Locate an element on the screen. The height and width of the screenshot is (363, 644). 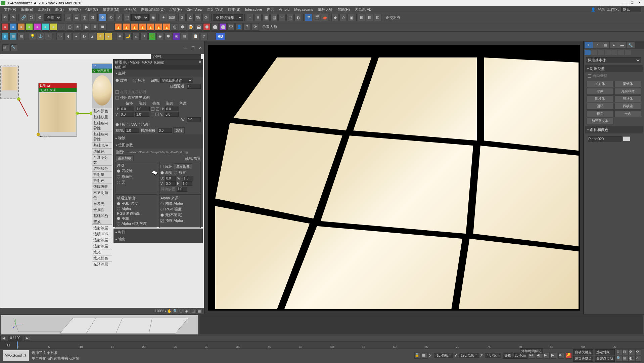
chk-premult is located at coordinates (162, 221).